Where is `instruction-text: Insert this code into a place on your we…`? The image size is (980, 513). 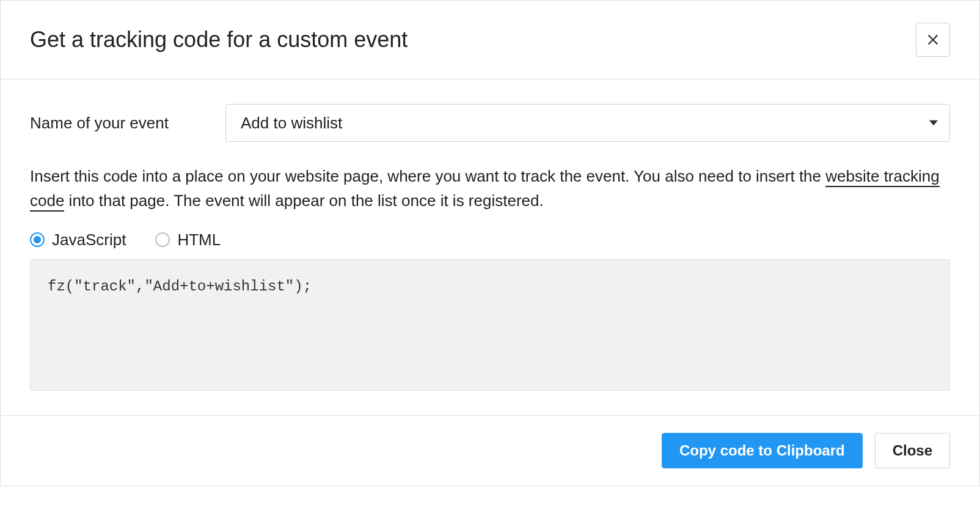 instruction-text: Insert this code into a place on your we… is located at coordinates (490, 188).